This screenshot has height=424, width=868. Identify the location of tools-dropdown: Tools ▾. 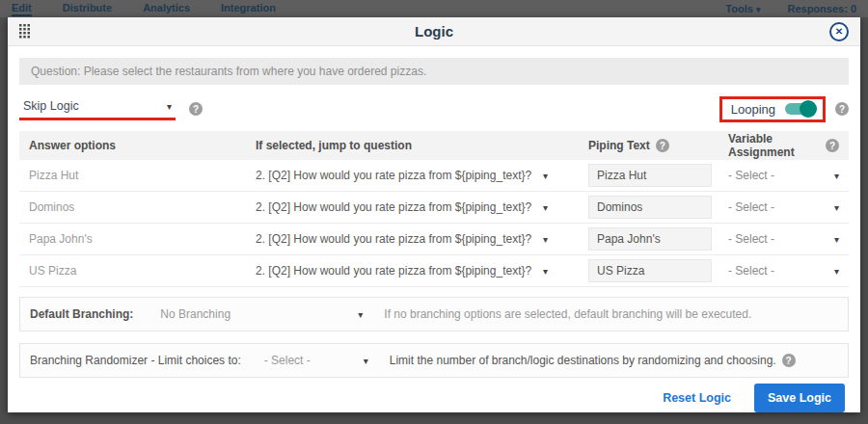
(743, 10).